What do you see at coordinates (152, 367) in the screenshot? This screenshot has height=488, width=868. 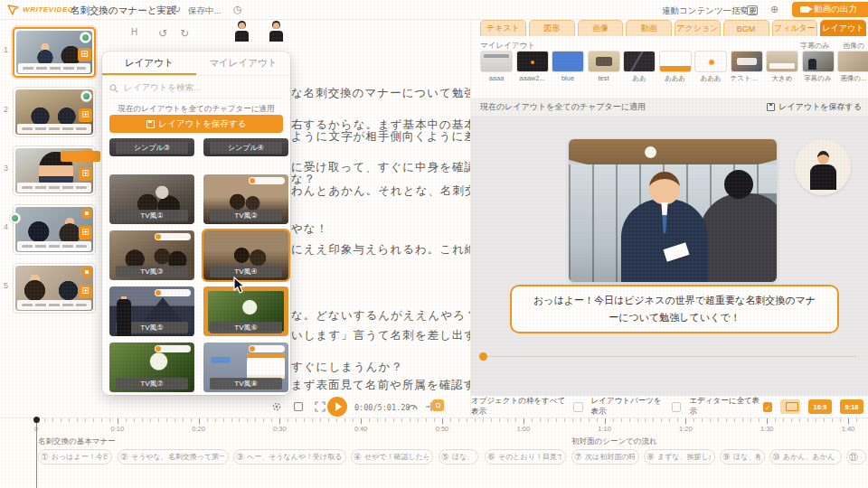 I see `layout-tile-TV風⑦: TV風⑦` at bounding box center [152, 367].